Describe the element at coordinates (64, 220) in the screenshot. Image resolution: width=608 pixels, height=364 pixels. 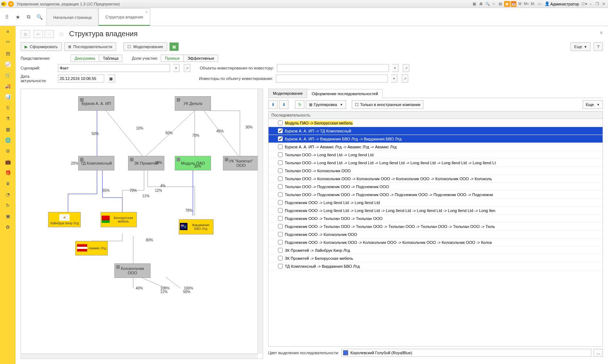
I see `node-cyprus: Лайнбрук Кипр Лтд` at that location.